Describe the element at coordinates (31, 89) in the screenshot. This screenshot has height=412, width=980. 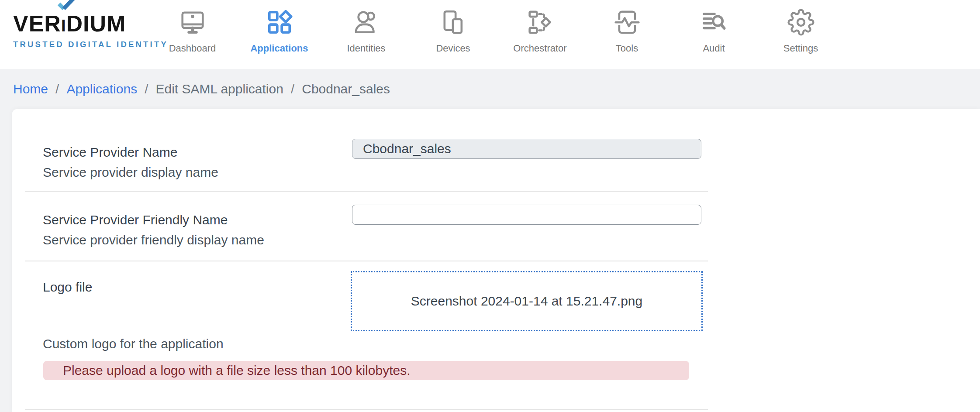
I see `breadcrumb-home: Home` at that location.